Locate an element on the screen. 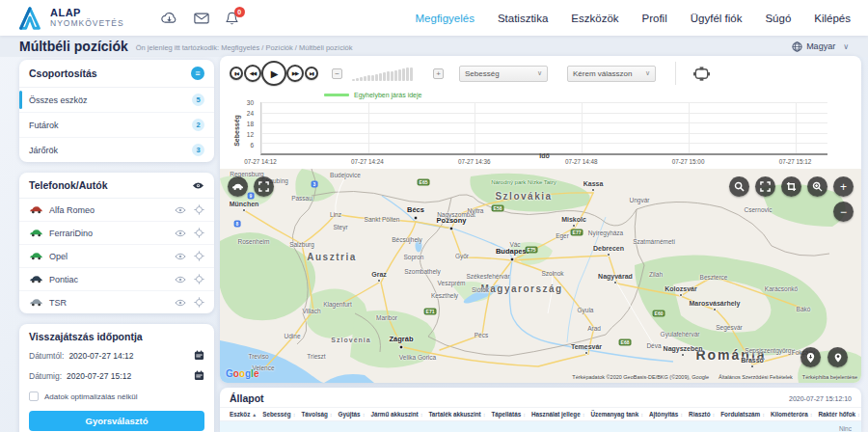 The image size is (868, 432). nav-item: Profil is located at coordinates (655, 18).